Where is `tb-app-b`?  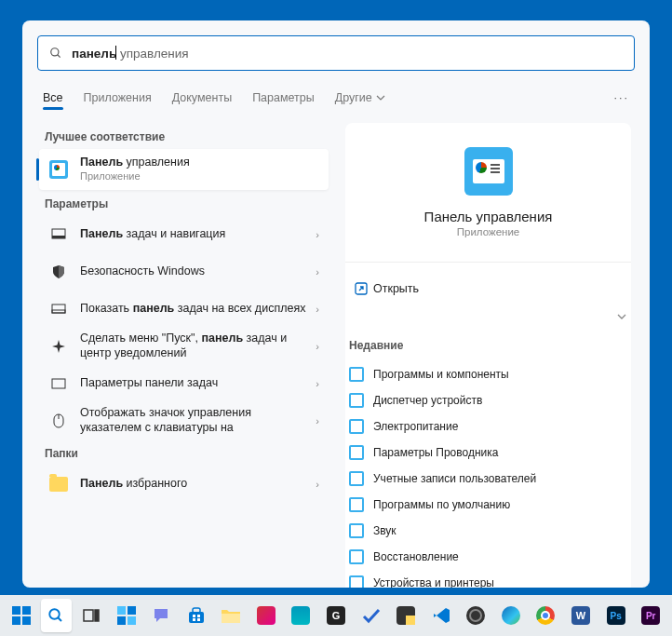 tb-app-b is located at coordinates (302, 616).